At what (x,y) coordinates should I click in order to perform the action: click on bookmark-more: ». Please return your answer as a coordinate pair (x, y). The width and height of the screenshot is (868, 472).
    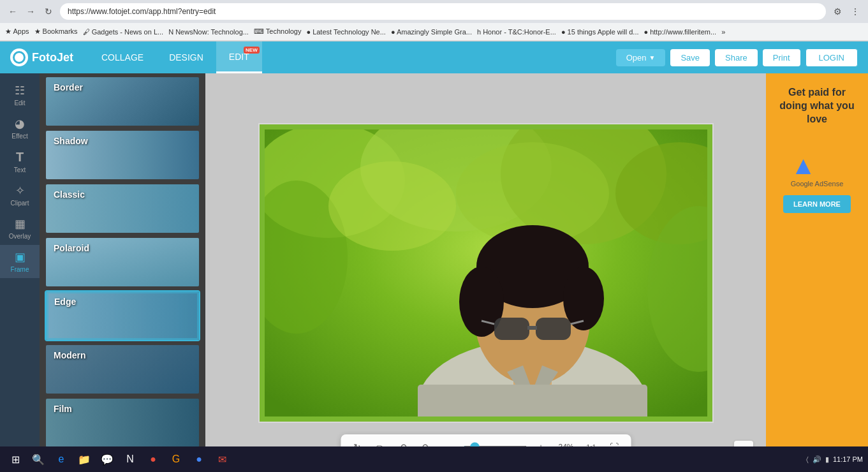
    Looking at the image, I should click on (723, 32).